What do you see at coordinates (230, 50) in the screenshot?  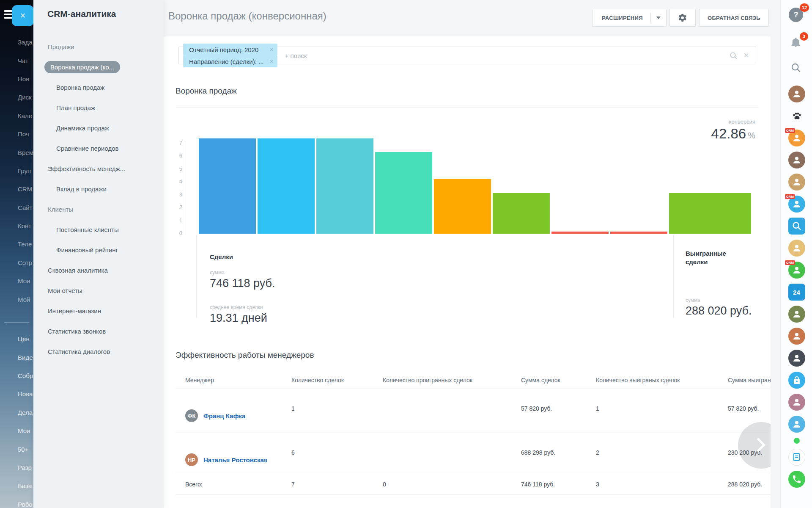 I see `filter-chip: Отчетный период: 2020×` at bounding box center [230, 50].